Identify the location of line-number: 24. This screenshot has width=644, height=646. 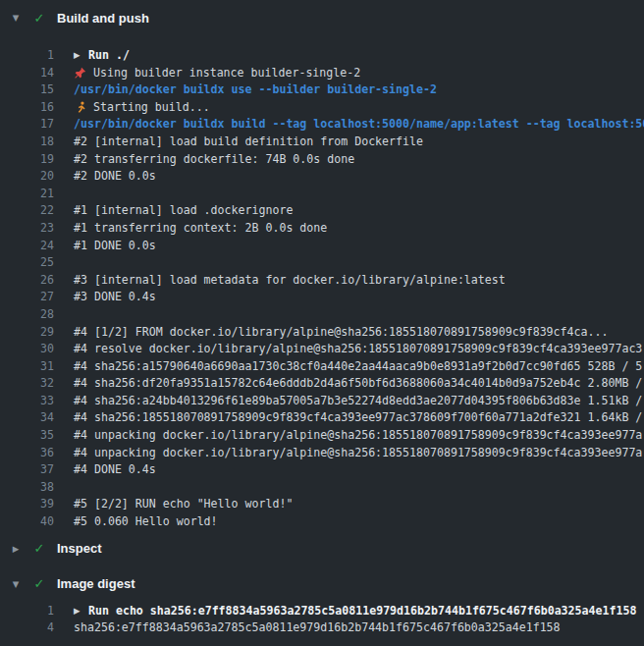
(27, 246).